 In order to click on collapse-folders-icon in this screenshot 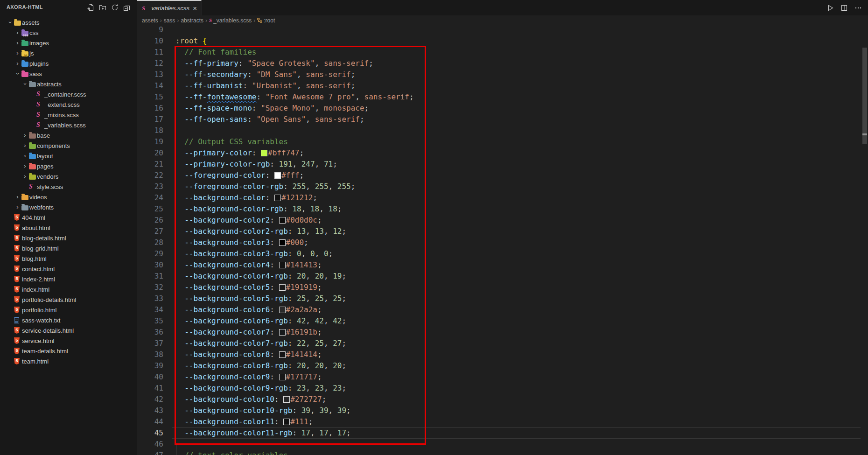, I will do `click(127, 7)`.